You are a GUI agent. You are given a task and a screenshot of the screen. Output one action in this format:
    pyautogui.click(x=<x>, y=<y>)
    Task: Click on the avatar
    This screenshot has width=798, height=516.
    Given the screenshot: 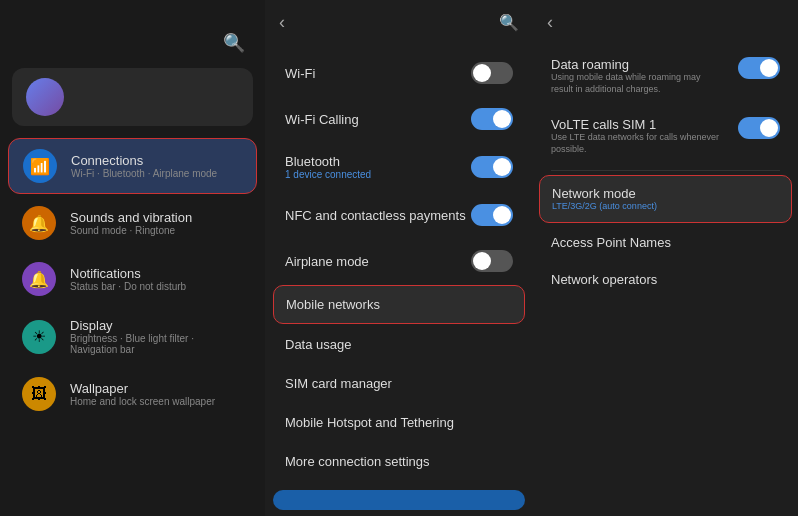 What is the action you would take?
    pyautogui.click(x=45, y=97)
    